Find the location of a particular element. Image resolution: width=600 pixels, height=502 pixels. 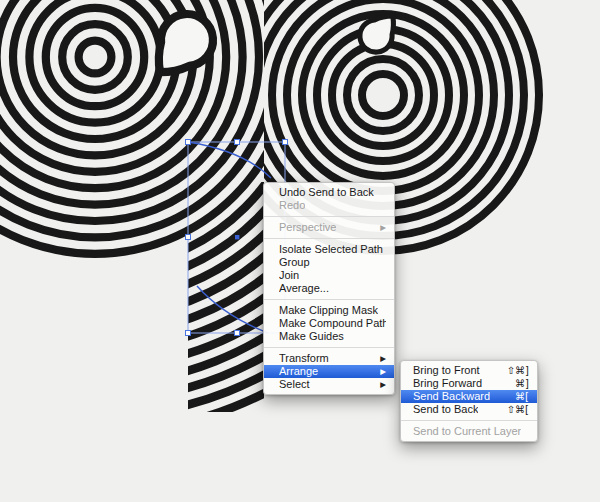

menu-item-perspective: Perspective ▶ is located at coordinates (329, 228).